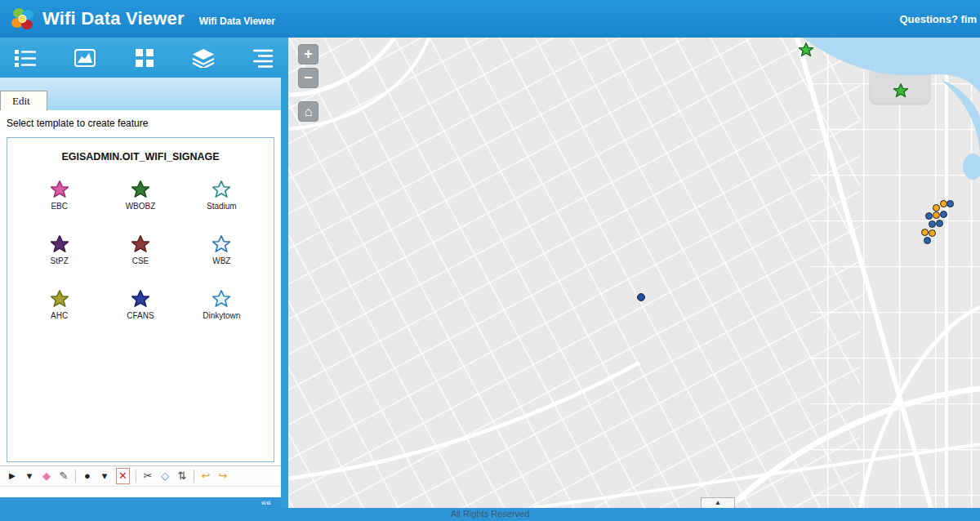  Describe the element at coordinates (23, 19) in the screenshot. I see `app-logo-icon` at that location.